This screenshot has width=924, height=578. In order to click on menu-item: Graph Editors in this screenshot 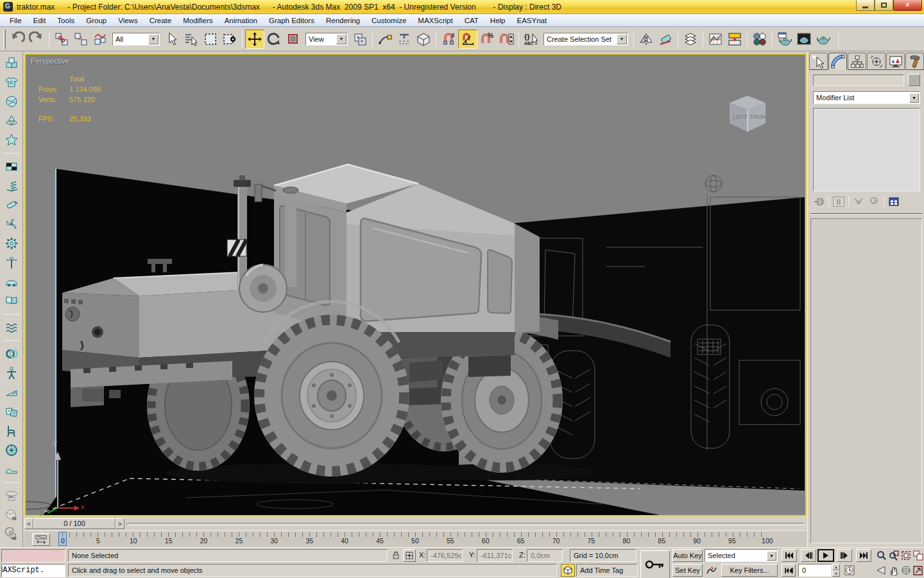, I will do `click(291, 21)`.